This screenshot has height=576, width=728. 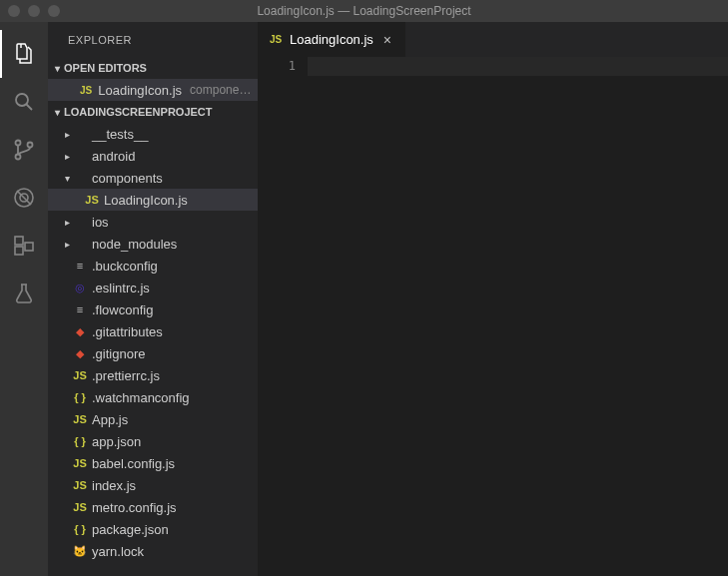 What do you see at coordinates (153, 551) in the screenshot?
I see `tree-file: 🐱yarn.lock` at bounding box center [153, 551].